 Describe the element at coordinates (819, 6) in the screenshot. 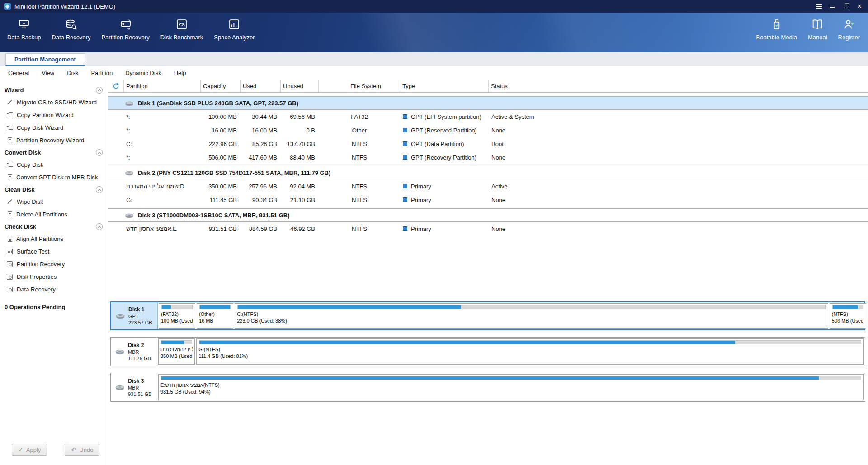

I see `hamburger-icon` at that location.